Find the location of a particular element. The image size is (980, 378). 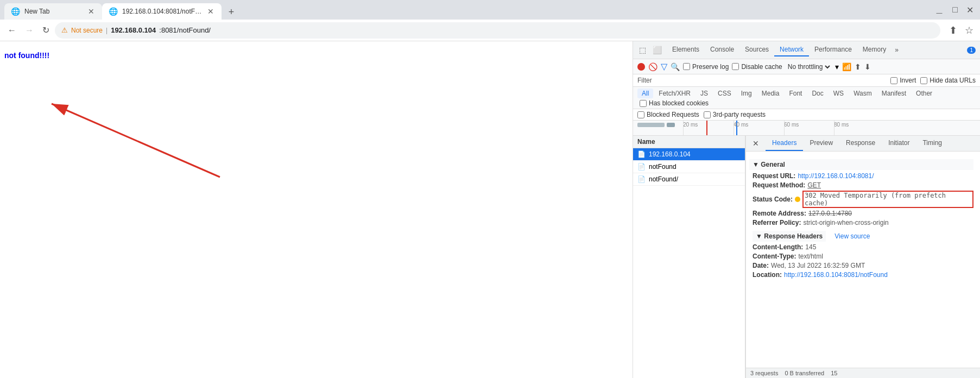

detail-tab-response: Response is located at coordinates (861, 143).